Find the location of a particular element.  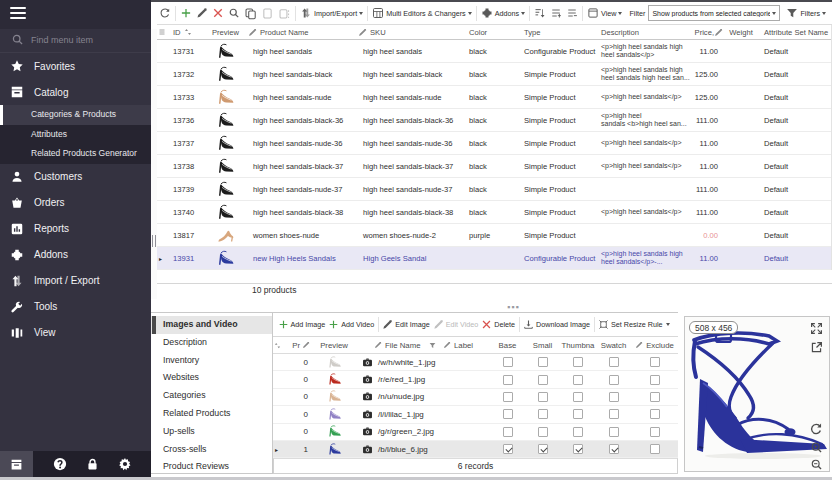

col-header-small: Small is located at coordinates (542, 346).